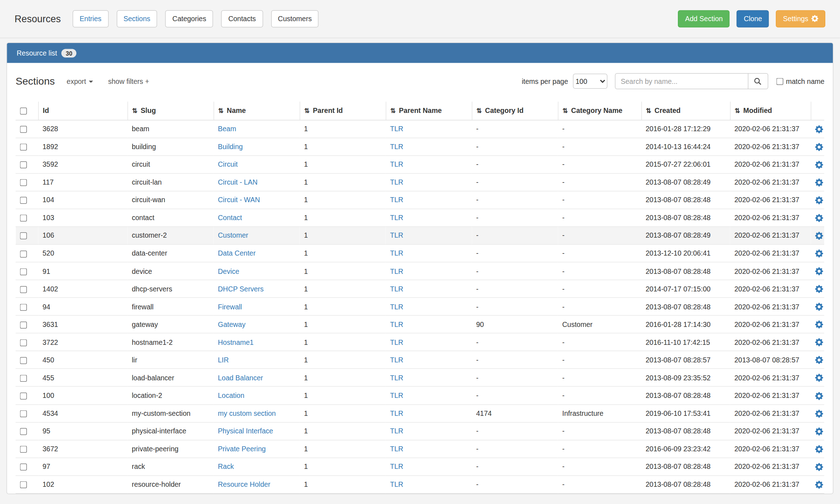 The height and width of the screenshot is (504, 840). Describe the element at coordinates (231, 396) in the screenshot. I see `section-name-link: Location` at that location.